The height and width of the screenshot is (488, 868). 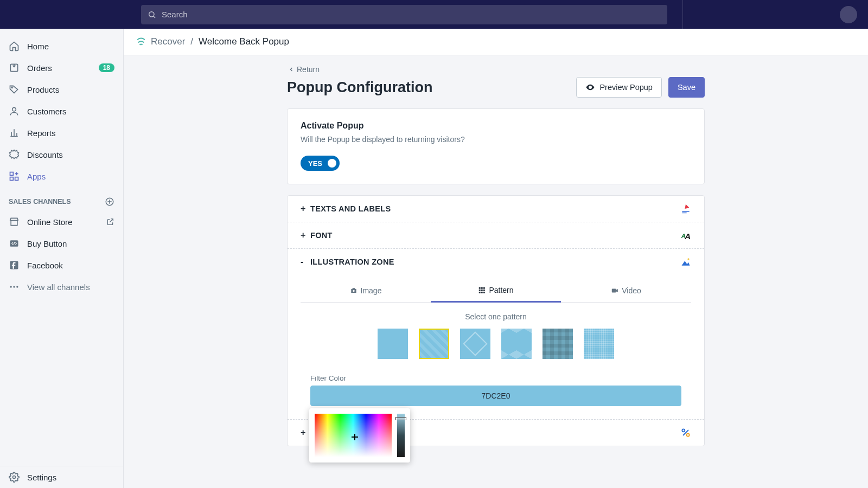 I want to click on tab-image: Image, so click(x=366, y=291).